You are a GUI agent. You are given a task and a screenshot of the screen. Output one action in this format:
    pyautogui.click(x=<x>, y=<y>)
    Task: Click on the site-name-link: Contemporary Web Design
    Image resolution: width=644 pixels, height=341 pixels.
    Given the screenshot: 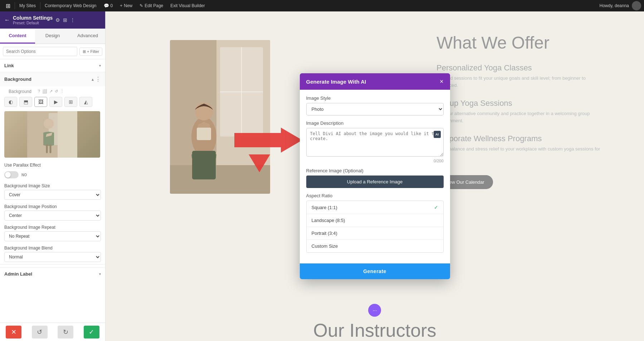 What is the action you would take?
    pyautogui.click(x=71, y=6)
    